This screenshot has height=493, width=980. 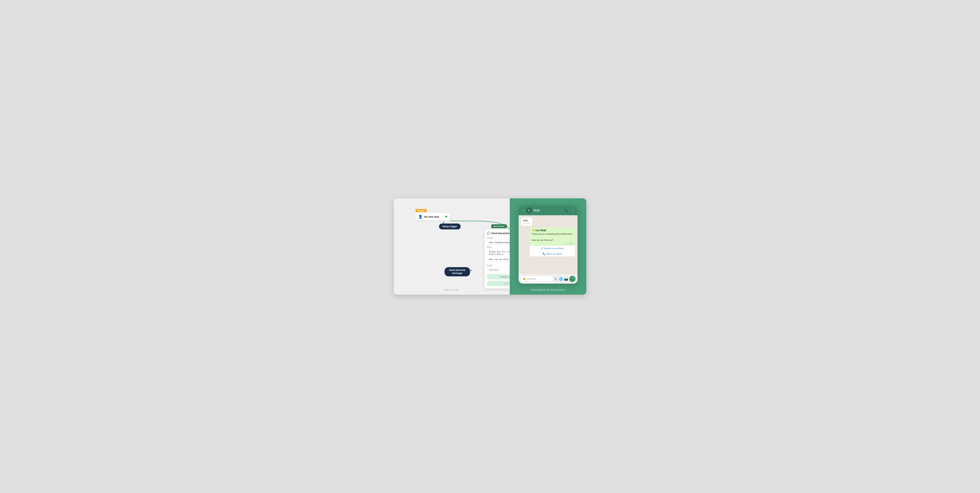 What do you see at coordinates (450, 227) in the screenshot?
I see `setup-trigger-tooltip: Setup trigger` at bounding box center [450, 227].